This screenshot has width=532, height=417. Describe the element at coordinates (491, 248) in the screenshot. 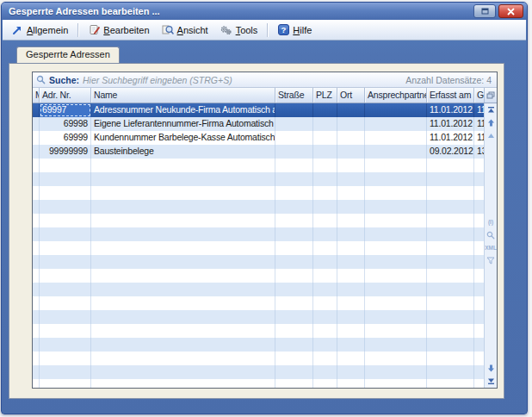

I see `xml-icon: XML` at that location.